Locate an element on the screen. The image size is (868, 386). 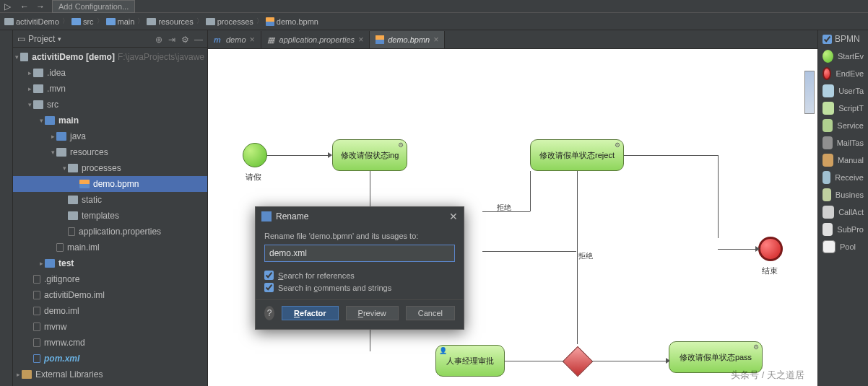
tree-static: static is located at coordinates (110, 200).